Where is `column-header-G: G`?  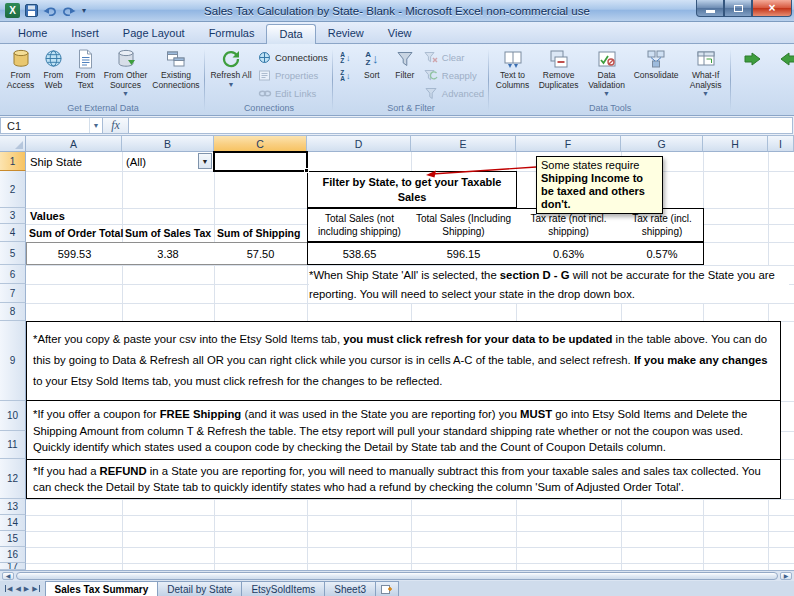
column-header-G: G is located at coordinates (662, 144).